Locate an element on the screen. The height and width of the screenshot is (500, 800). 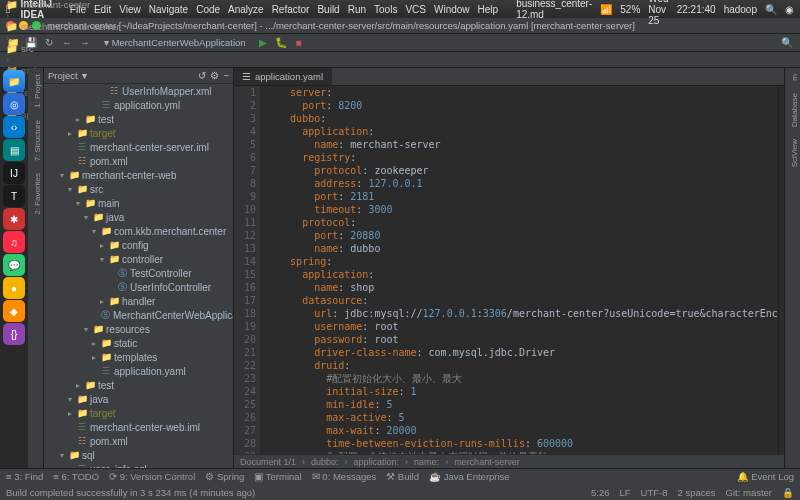
tree-item: ☰merchant-center-server.iml is located at coordinates (138, 147).